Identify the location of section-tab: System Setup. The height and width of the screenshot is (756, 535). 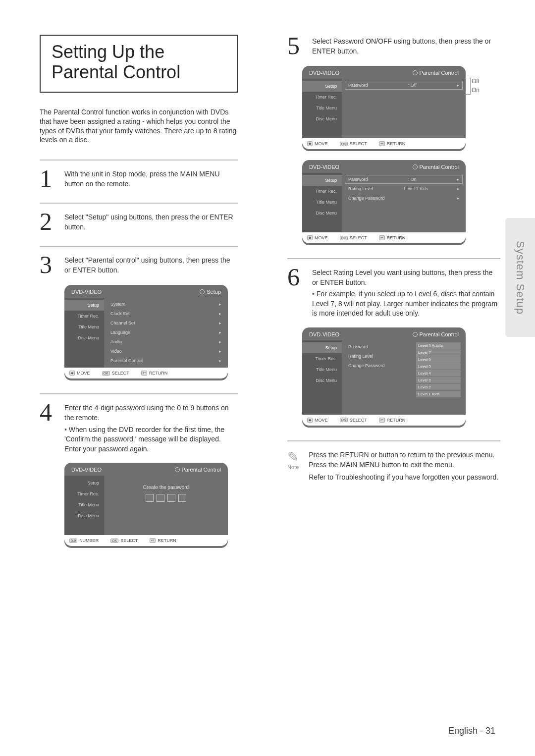
(520, 277).